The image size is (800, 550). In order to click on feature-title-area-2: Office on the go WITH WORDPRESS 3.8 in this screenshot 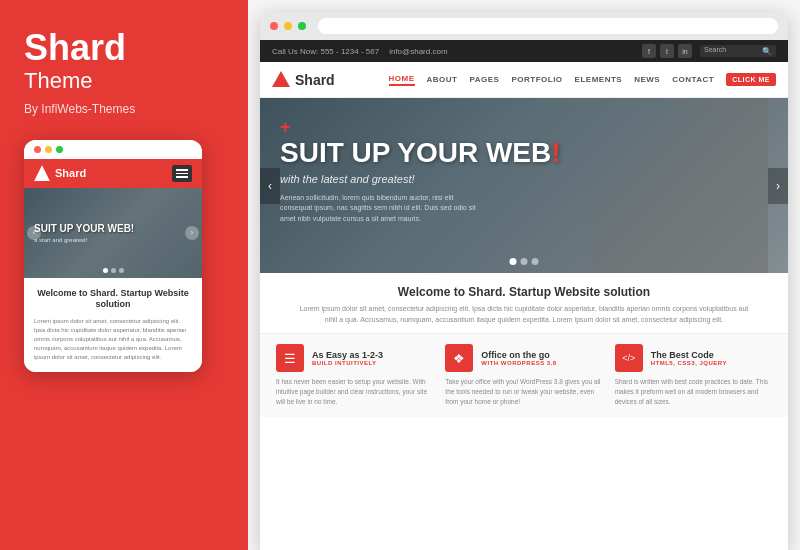, I will do `click(518, 358)`.